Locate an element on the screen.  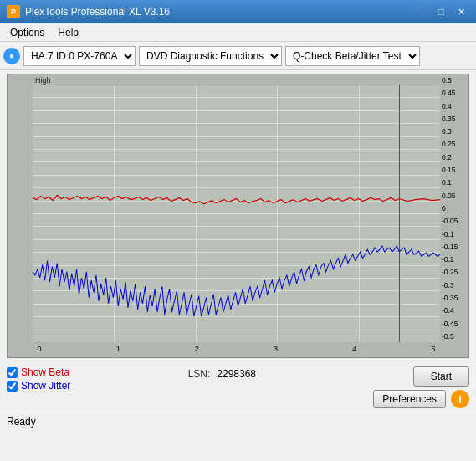
x-axis-labels: 0 1 2 3 4 5 is located at coordinates (236, 349).